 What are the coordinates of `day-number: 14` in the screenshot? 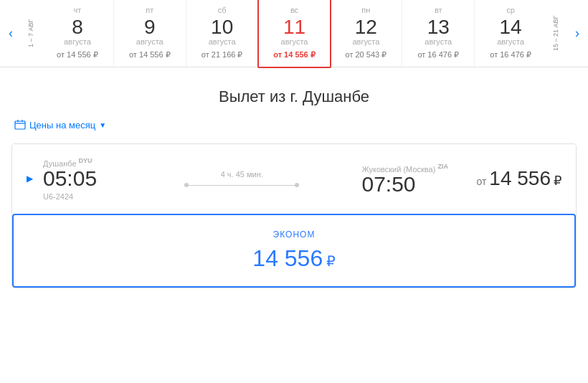 It's located at (511, 27).